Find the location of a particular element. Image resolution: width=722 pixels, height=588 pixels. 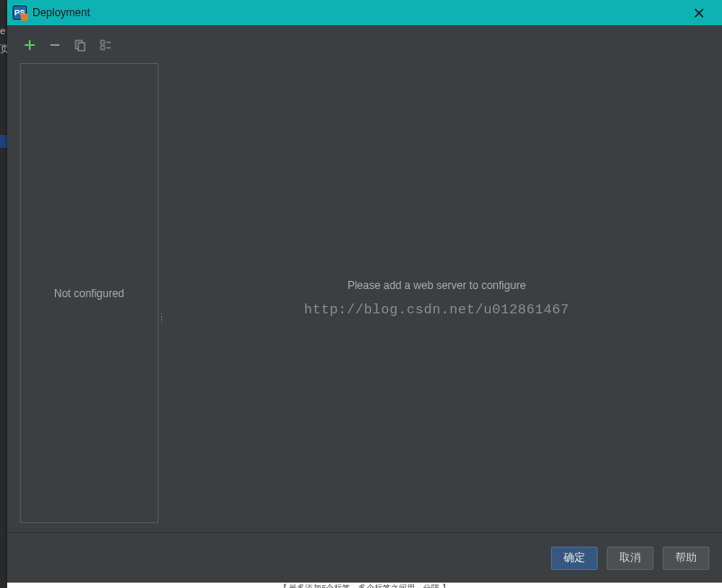

close-icon is located at coordinates (699, 13).